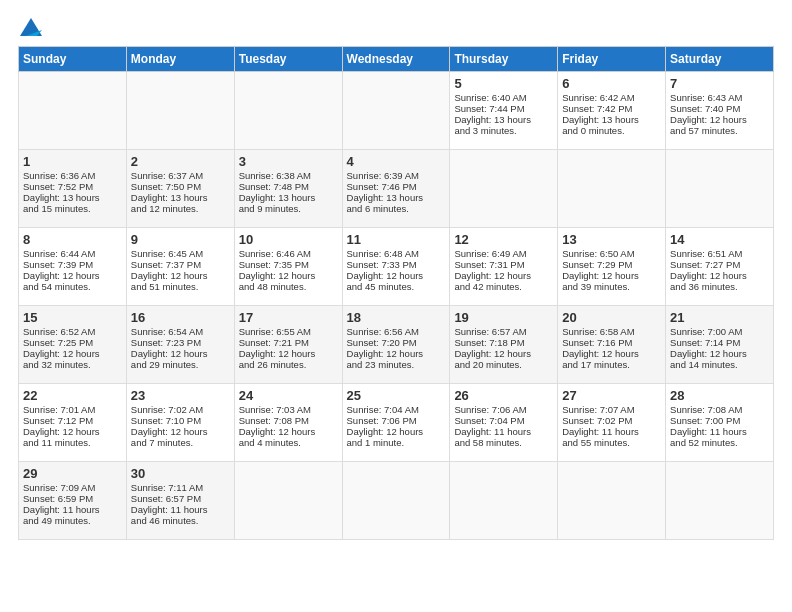 The image size is (792, 612). Describe the element at coordinates (396, 60) in the screenshot. I see `header-row: SundayMondayTuesdayWednesdayThursdayFrid…` at that location.